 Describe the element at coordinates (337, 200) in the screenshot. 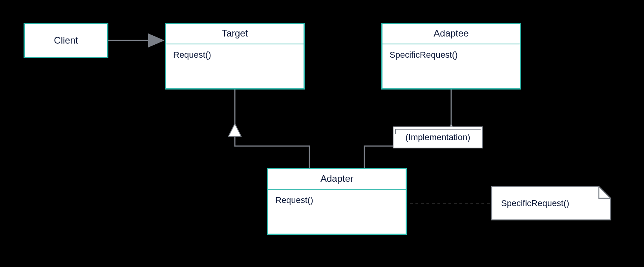

I see `class-adapter-method: Request()` at that location.